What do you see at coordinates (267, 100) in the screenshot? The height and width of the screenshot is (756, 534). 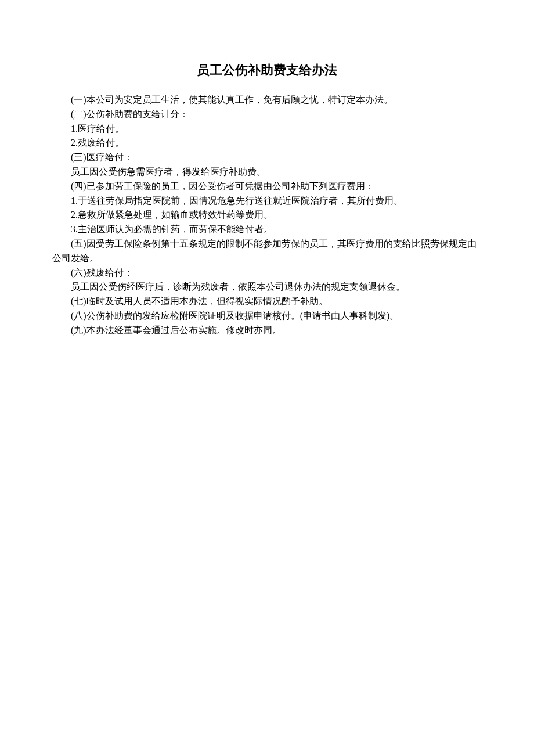 I see `paragraph: (一)本公司为安定员工生活，使其能认真工作，免有后顾之忧，特订定本办法。` at bounding box center [267, 100].